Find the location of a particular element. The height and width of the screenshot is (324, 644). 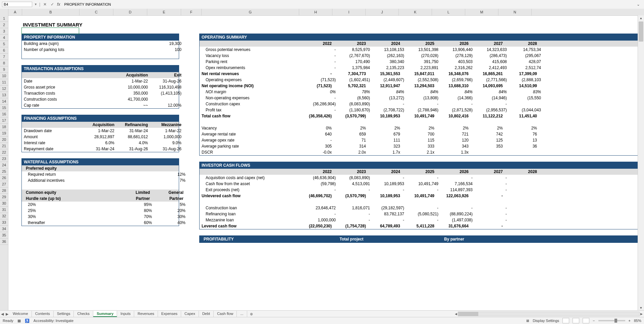

col-header-C: C is located at coordinates (97, 9).